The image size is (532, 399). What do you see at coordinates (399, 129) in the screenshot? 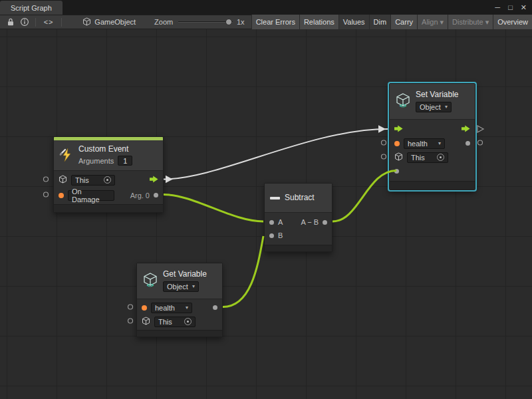
I see `flow-in-port` at bounding box center [399, 129].